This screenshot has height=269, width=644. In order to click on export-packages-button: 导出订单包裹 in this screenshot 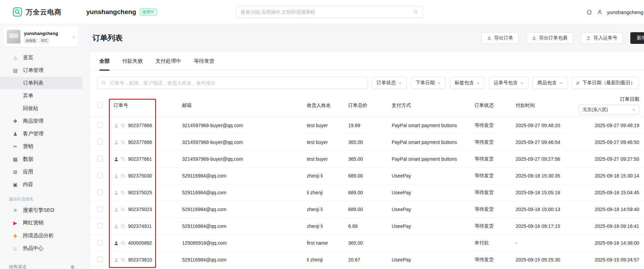, I will do `click(550, 38)`.